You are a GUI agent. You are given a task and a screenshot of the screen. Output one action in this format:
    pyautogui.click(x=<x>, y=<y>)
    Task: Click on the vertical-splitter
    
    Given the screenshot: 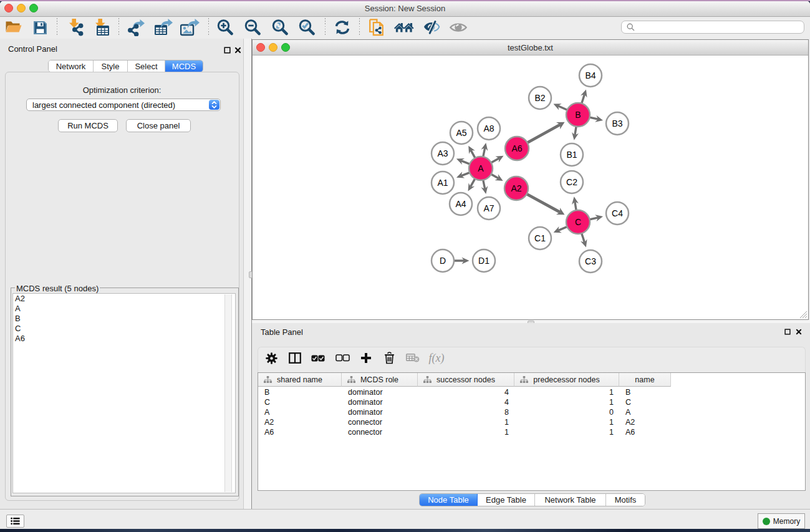 What is the action you would take?
    pyautogui.click(x=248, y=274)
    